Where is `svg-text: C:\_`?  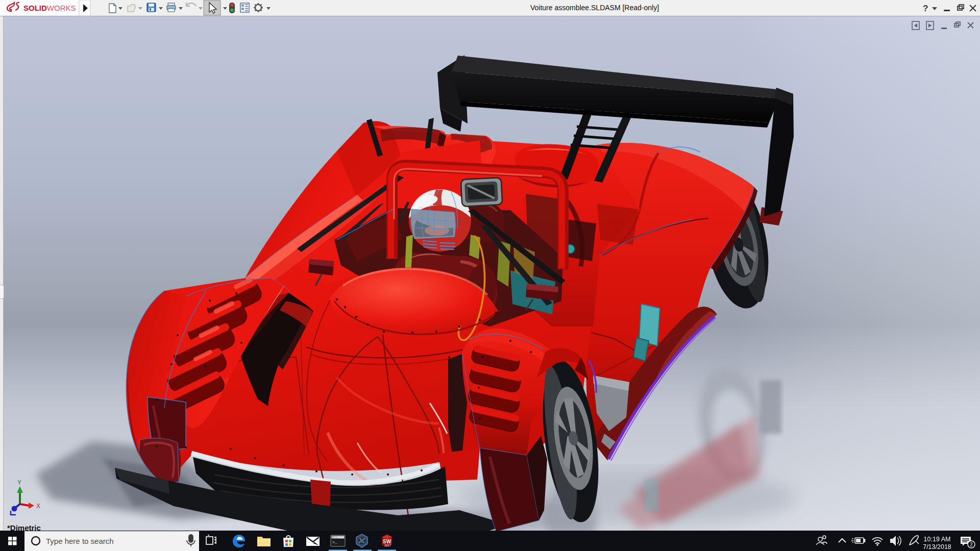
svg-text: C:\_ is located at coordinates (336, 538).